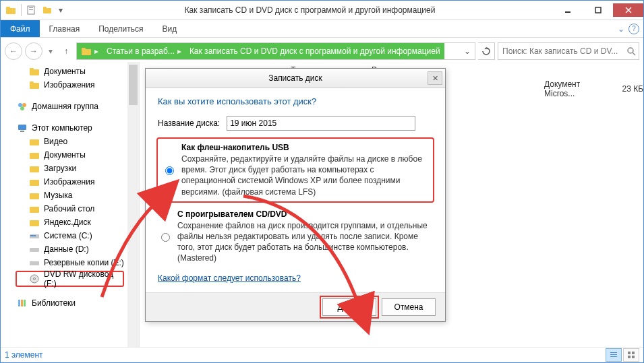  What do you see at coordinates (315, 51) in the screenshot?
I see `breadcrumb-seg2: Как записать CD и DVD диск с программой …` at bounding box center [315, 51].